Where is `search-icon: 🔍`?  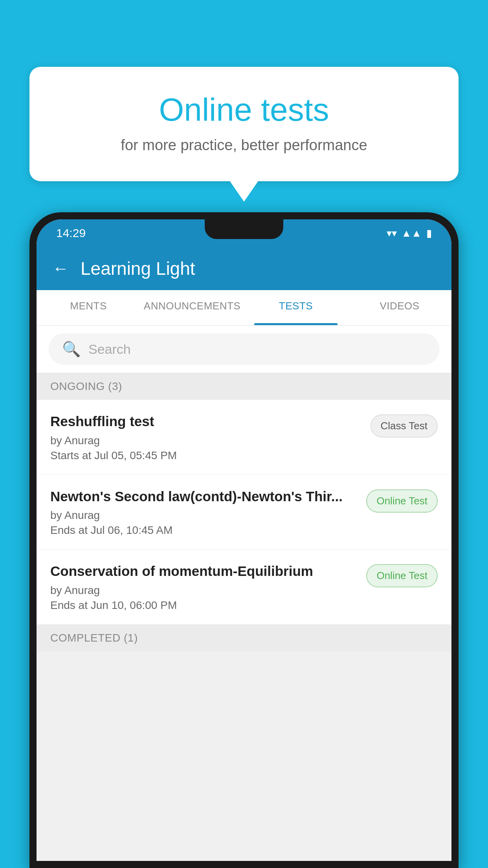 search-icon: 🔍 is located at coordinates (72, 349).